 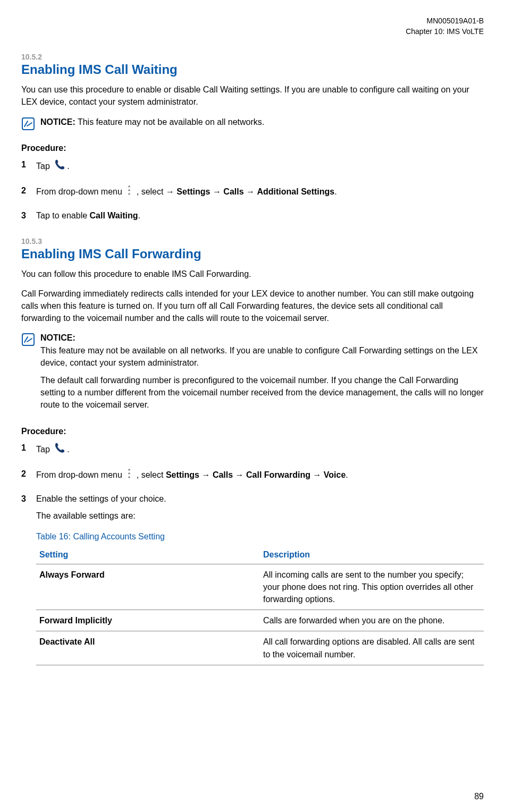 What do you see at coordinates (252, 148) in the screenshot?
I see `procedure-label-1: Procedure:` at bounding box center [252, 148].